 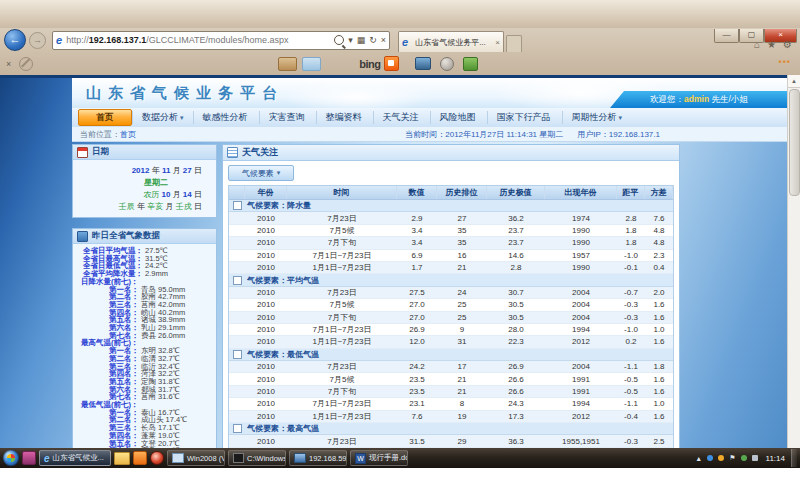 What do you see at coordinates (794, 82) in the screenshot?
I see `scroll-up-icon: ▲` at bounding box center [794, 82].